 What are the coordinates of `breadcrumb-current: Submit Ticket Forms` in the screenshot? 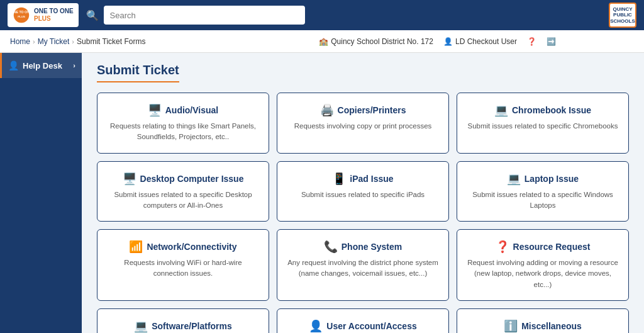 It's located at (111, 42).